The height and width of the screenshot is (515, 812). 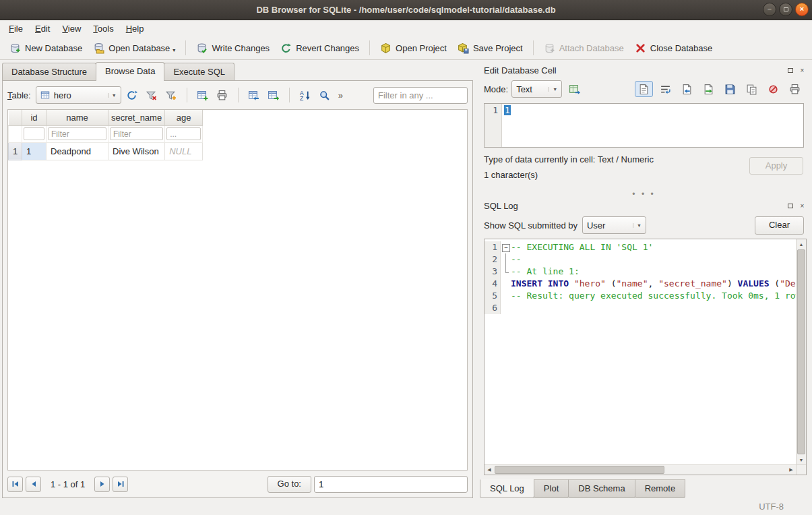 I want to click on dock-tab-plot: Plot, so click(x=551, y=489).